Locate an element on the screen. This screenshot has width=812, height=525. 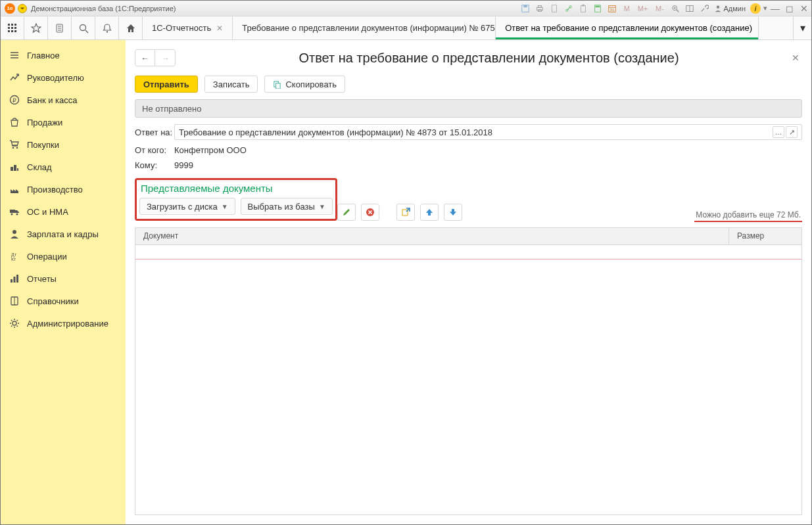
m-indicator: M is located at coordinates (627, 9).